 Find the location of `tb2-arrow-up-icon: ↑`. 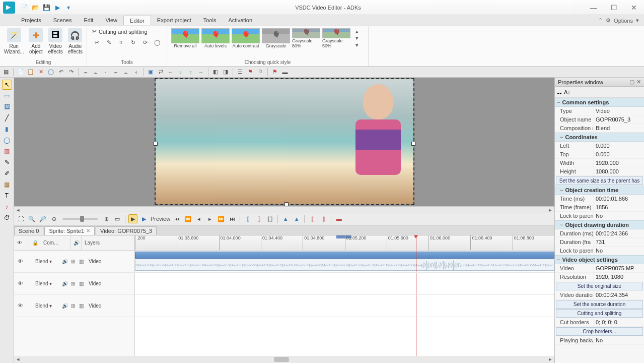

tb2-arrow-up-icon: ↑ is located at coordinates (191, 72).